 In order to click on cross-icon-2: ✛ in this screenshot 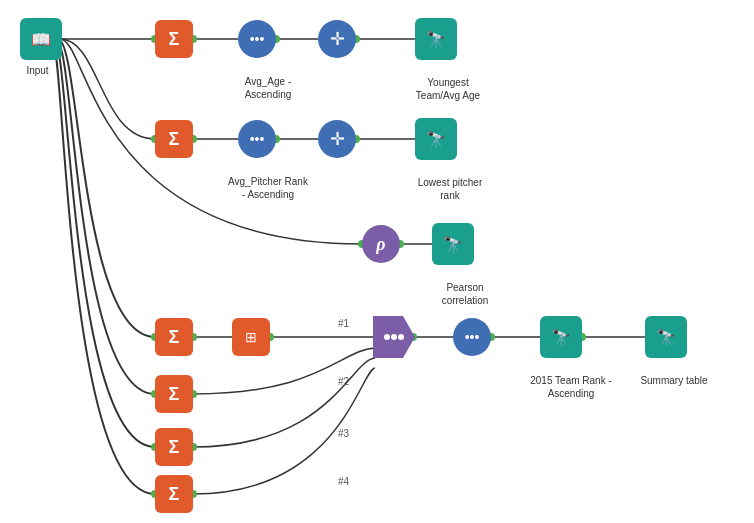, I will do `click(338, 139)`.